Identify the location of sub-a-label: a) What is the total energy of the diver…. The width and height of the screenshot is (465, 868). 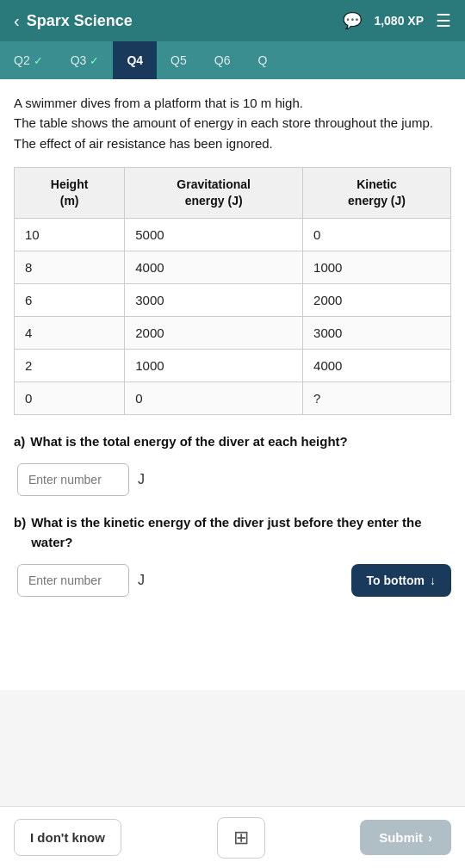
(232, 443).